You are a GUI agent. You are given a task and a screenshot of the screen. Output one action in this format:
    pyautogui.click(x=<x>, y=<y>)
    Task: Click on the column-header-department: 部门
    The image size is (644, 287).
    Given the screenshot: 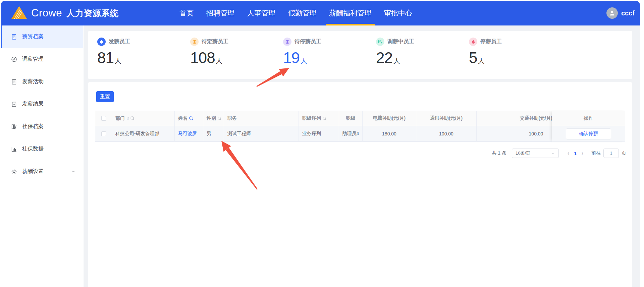 What is the action you would take?
    pyautogui.click(x=120, y=118)
    